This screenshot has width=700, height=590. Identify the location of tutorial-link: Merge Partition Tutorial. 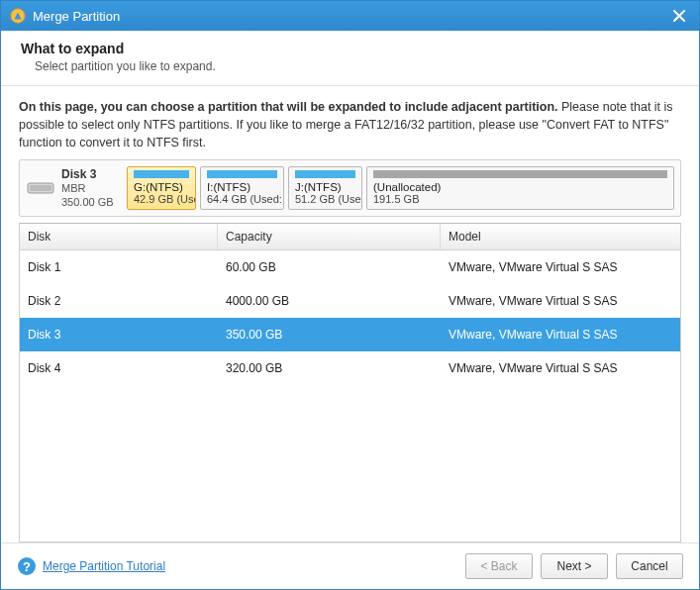
(104, 566).